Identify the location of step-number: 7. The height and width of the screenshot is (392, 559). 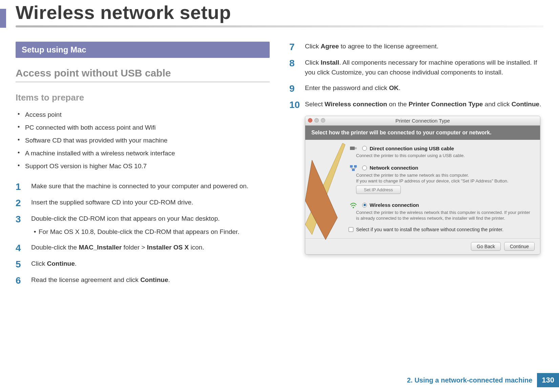
(297, 47).